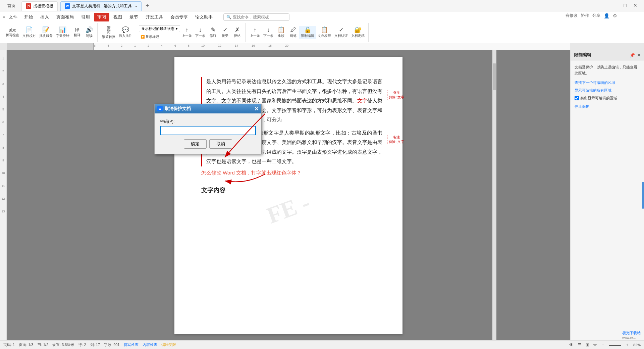  I want to click on right-panel-controls: 📌 ✕, so click(635, 55).